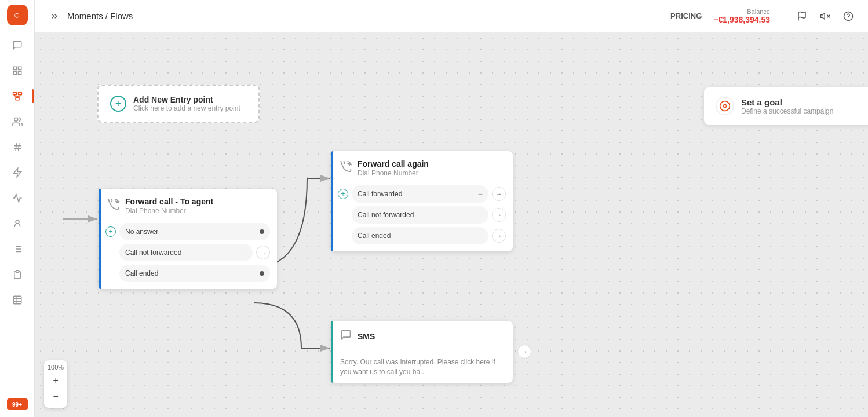 Image resolution: width=868 pixels, height=417 pixels. I want to click on goal-node: Set a goal Define a successful campaign, so click(786, 106).